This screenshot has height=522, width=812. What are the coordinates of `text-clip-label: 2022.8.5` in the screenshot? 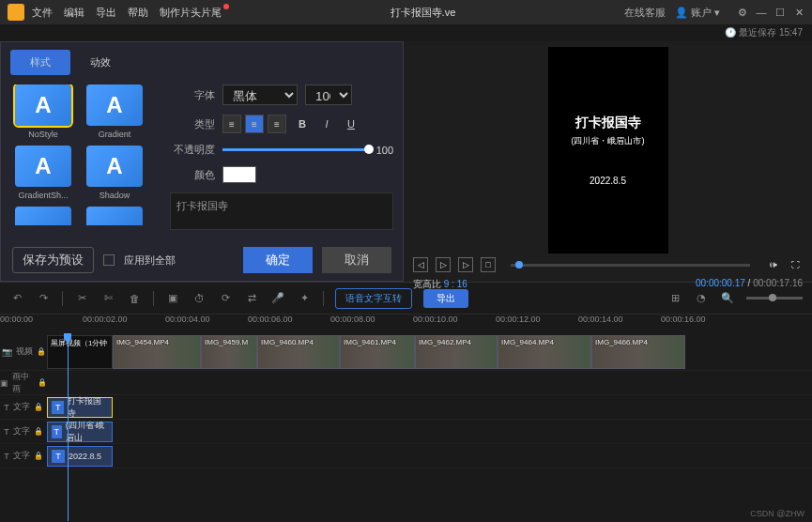 It's located at (84, 456).